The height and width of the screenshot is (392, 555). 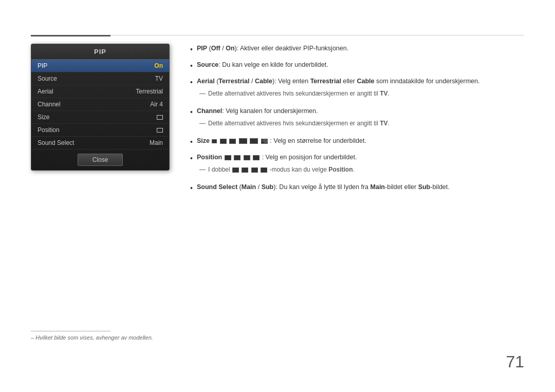 I want to click on tv-menu-title: PIP, so click(x=100, y=52).